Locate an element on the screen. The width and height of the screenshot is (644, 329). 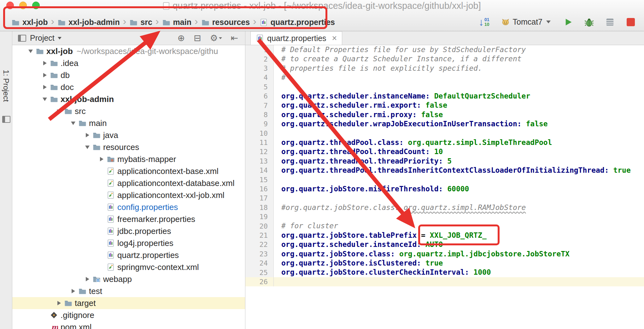
tree-row-java: java is located at coordinates (129, 135).